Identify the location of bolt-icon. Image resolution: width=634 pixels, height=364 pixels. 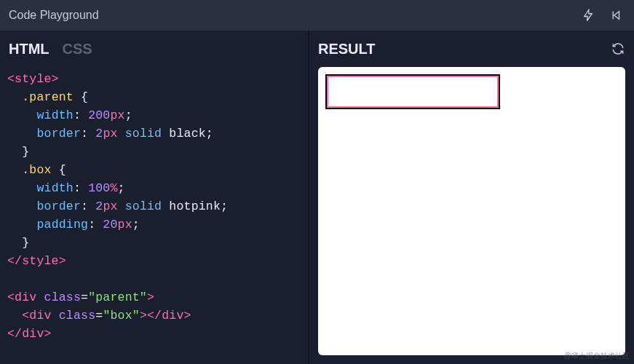
(588, 15).